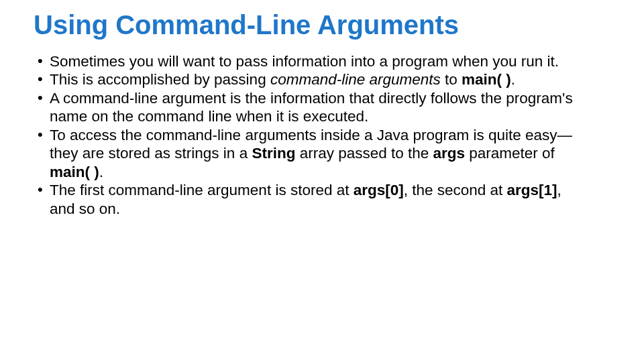  I want to click on text-run: Sometimes you will want to pass informat…, so click(305, 62).